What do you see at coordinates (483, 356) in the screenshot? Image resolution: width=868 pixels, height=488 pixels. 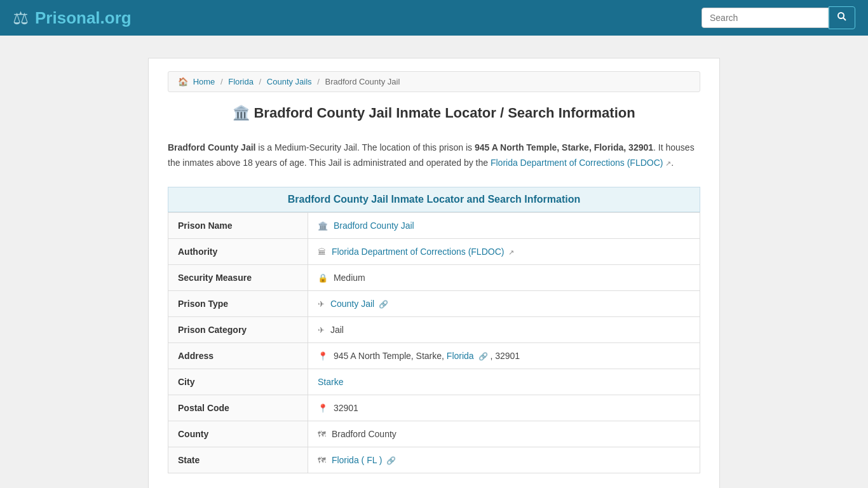 I see `anchor-icon-2: 🔗` at bounding box center [483, 356].